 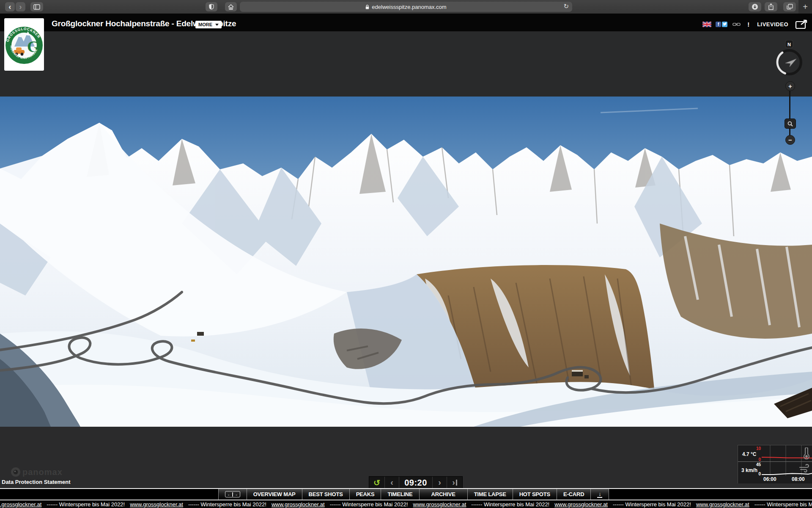 What do you see at coordinates (566, 6) in the screenshot?
I see `reload-icon: ↻` at bounding box center [566, 6].